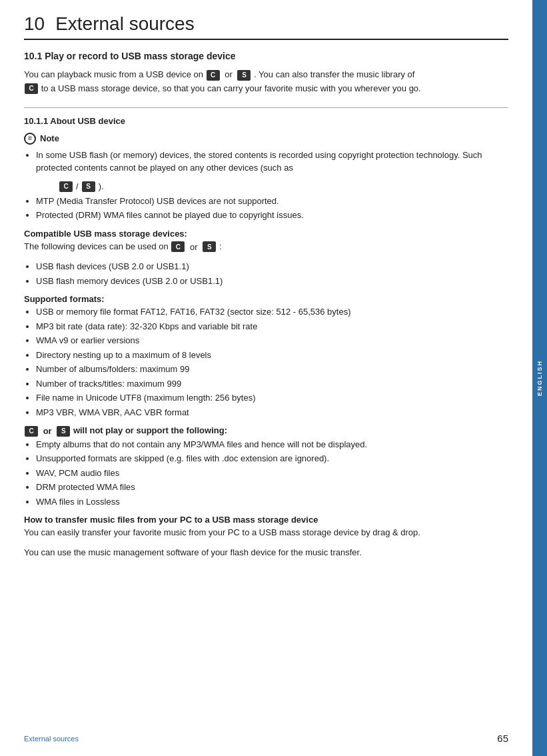 The height and width of the screenshot is (756, 547). I want to click on side-tab-label: ENGLISH, so click(540, 378).